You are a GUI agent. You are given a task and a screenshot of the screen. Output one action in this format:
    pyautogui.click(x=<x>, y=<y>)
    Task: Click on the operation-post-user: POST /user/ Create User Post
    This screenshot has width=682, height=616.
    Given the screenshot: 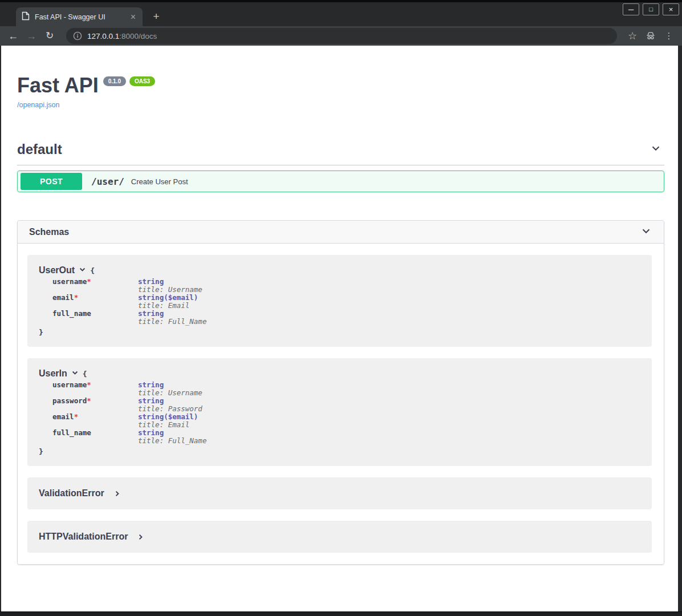 What is the action you would take?
    pyautogui.click(x=341, y=181)
    